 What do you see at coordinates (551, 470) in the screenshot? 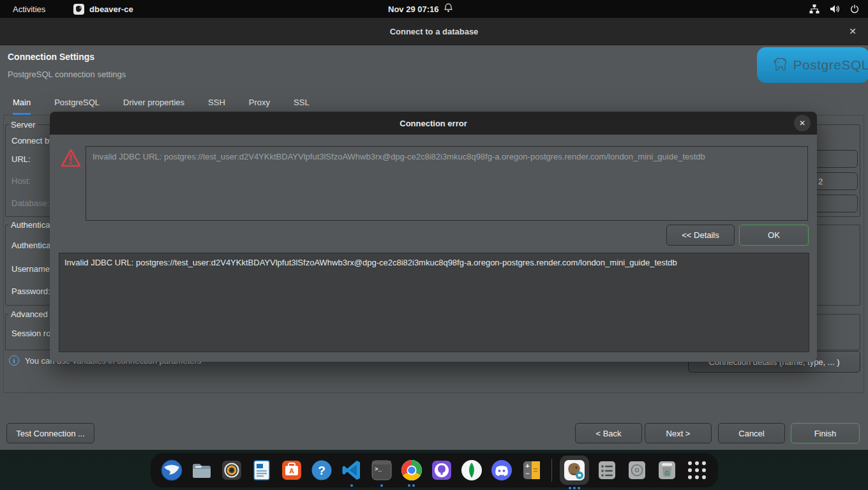
I see `dock-separator` at bounding box center [551, 470].